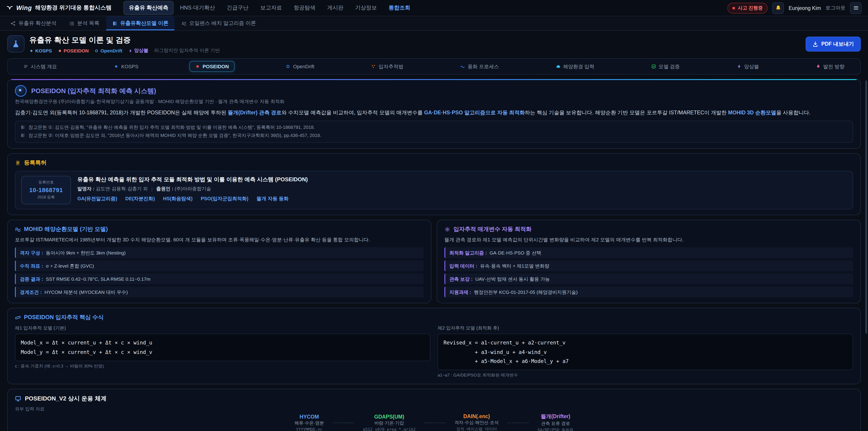 This screenshot has width=868, height=431. What do you see at coordinates (476, 423) in the screenshot?
I see `source-dain: DAIN(.enc) 격자·수심·해안선·조석 정적 베이스맵 데이터` at bounding box center [476, 423].